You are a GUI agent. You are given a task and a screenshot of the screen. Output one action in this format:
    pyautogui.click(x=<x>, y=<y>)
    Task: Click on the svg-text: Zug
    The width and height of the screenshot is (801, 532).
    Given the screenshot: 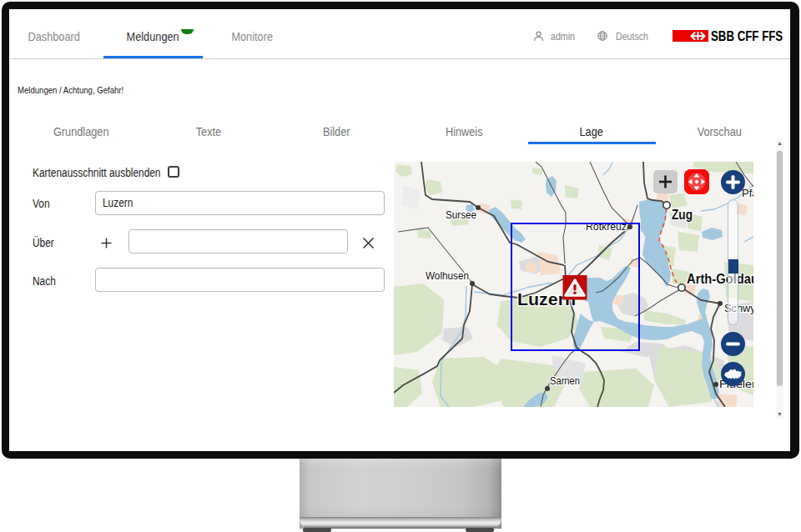 What is the action you would take?
    pyautogui.click(x=683, y=215)
    